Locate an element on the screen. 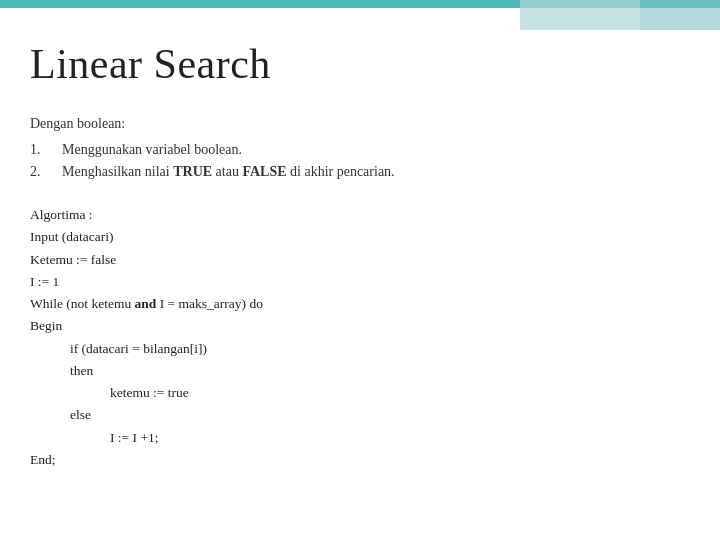  algo-line-3: I := 1 is located at coordinates (360, 282).